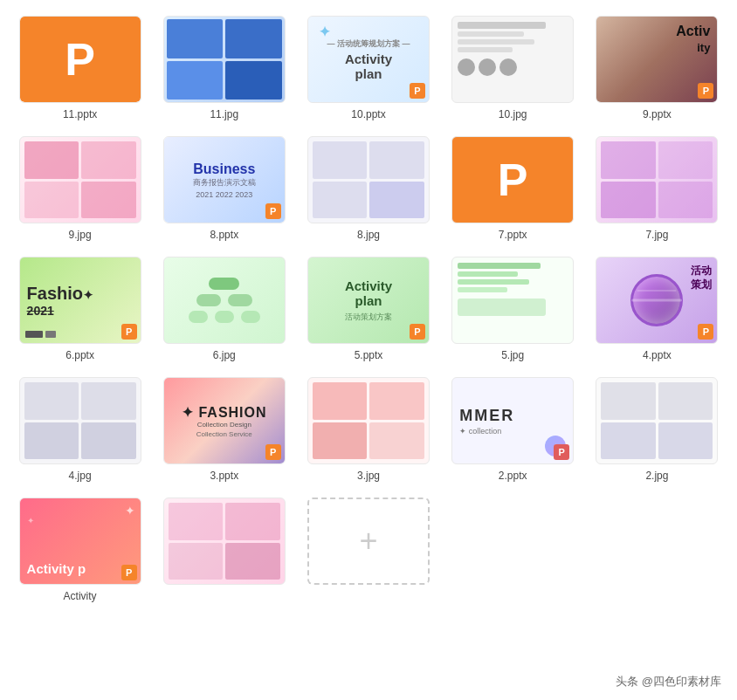  I want to click on list-item: Activity plan 活动策划方案 P 5.pptx, so click(368, 309).